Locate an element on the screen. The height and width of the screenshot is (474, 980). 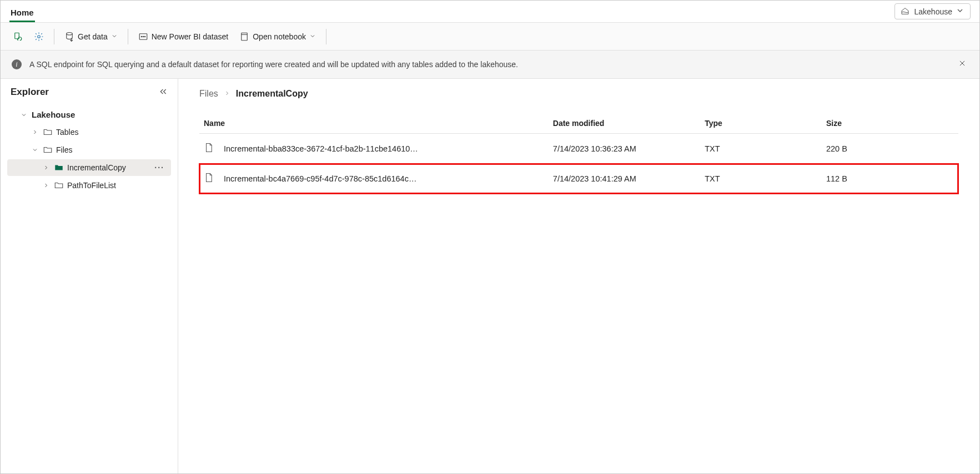
tree-item-files: Files is located at coordinates (89, 150).